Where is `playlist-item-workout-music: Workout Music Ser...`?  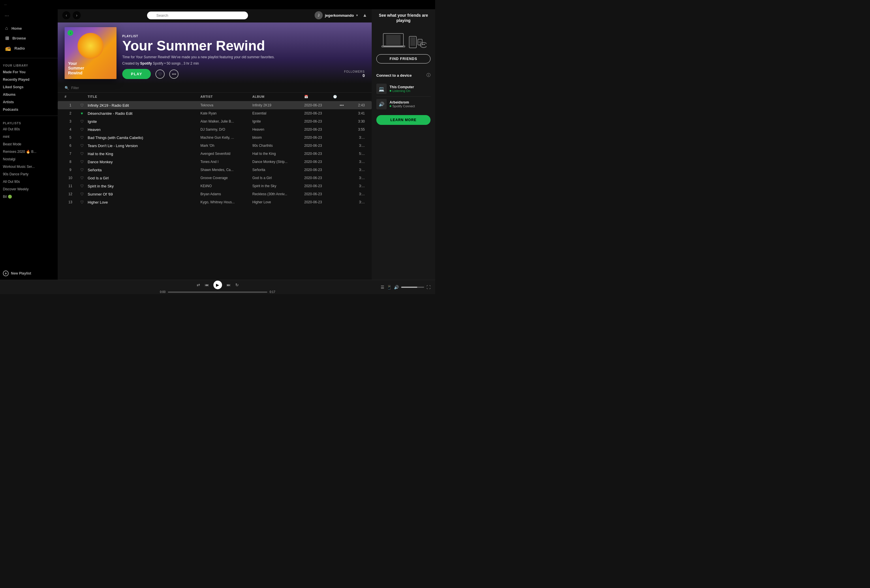 playlist-item-workout-music: Workout Music Ser... is located at coordinates (29, 167).